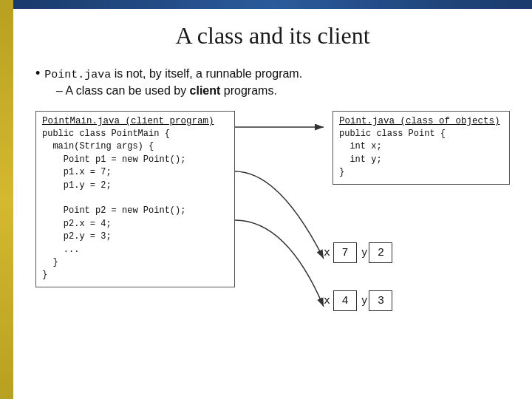  I want to click on left-box-title: PointMain.java (client program), so click(135, 121).